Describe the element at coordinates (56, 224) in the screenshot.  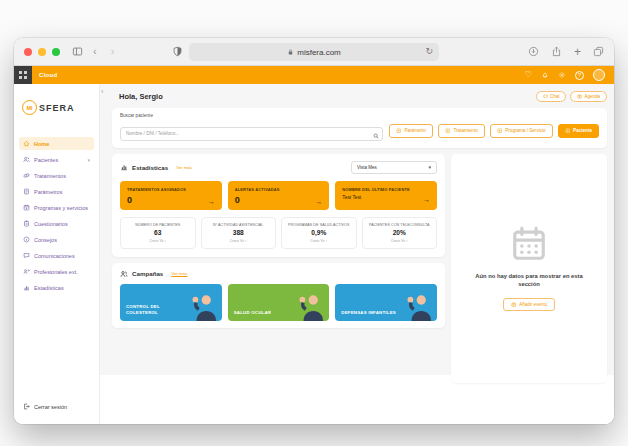
I see `sidebar-item: Cuestionarios` at that location.